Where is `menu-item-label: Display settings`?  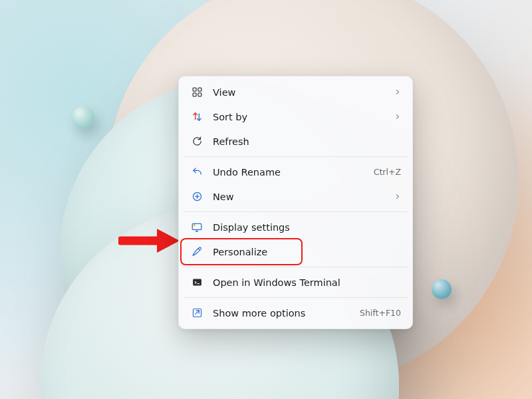
menu-item-label: Display settings is located at coordinates (307, 227).